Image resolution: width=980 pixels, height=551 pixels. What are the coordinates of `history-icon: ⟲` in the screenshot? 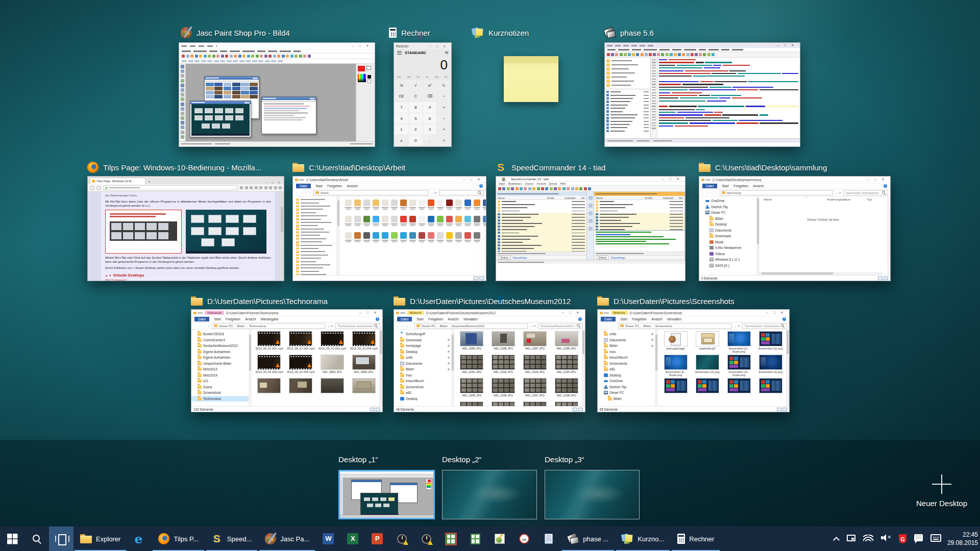 It's located at (446, 53).